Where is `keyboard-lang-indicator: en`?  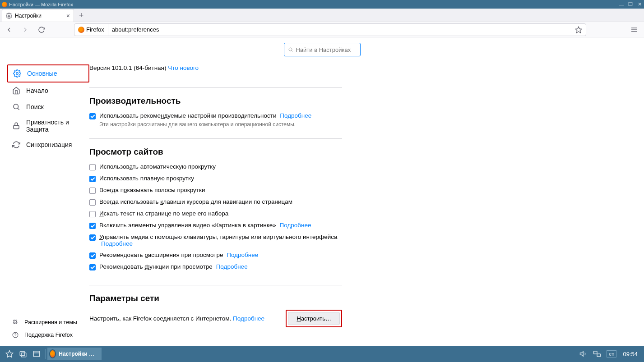 keyboard-lang-indicator: en is located at coordinates (612, 354).